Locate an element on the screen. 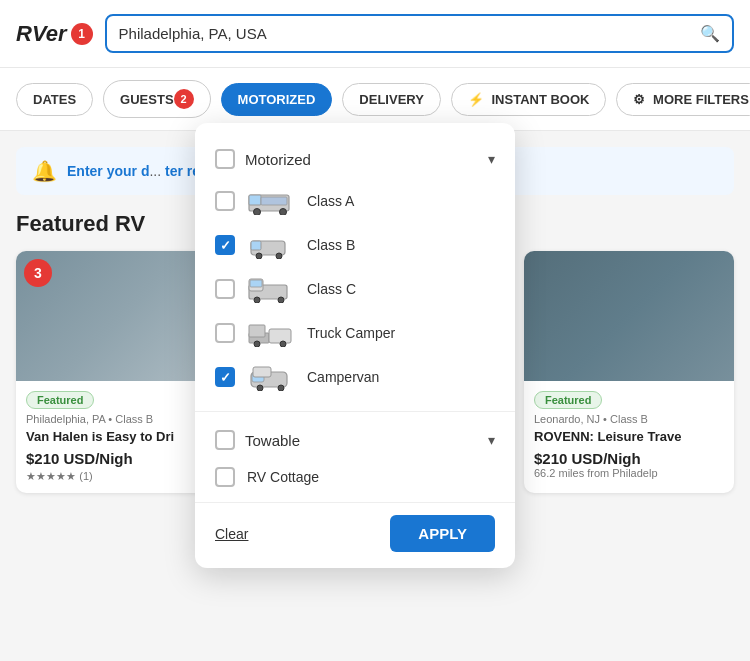 The image size is (750, 661). class-c-label: Class C is located at coordinates (332, 289).